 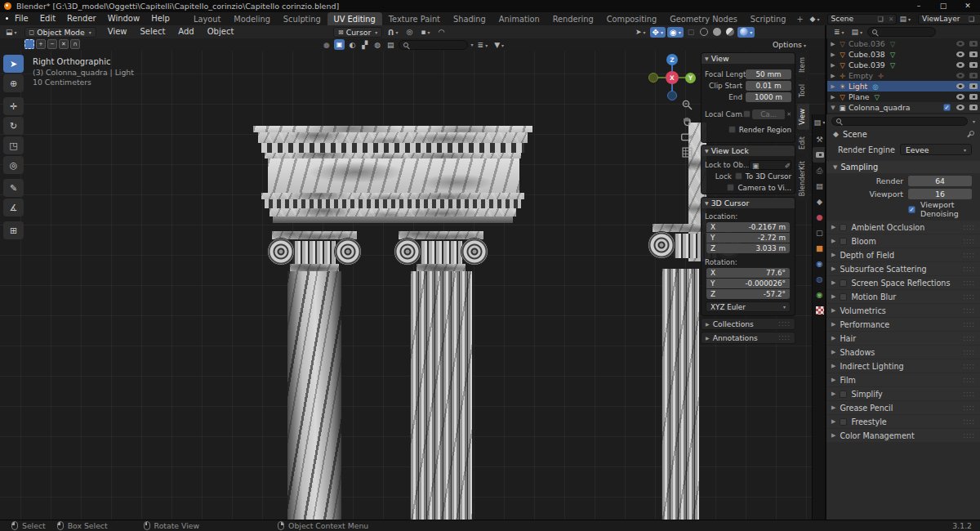 What do you see at coordinates (60, 33) in the screenshot?
I see `mode-dropdown: ◻ Object Mode▾` at bounding box center [60, 33].